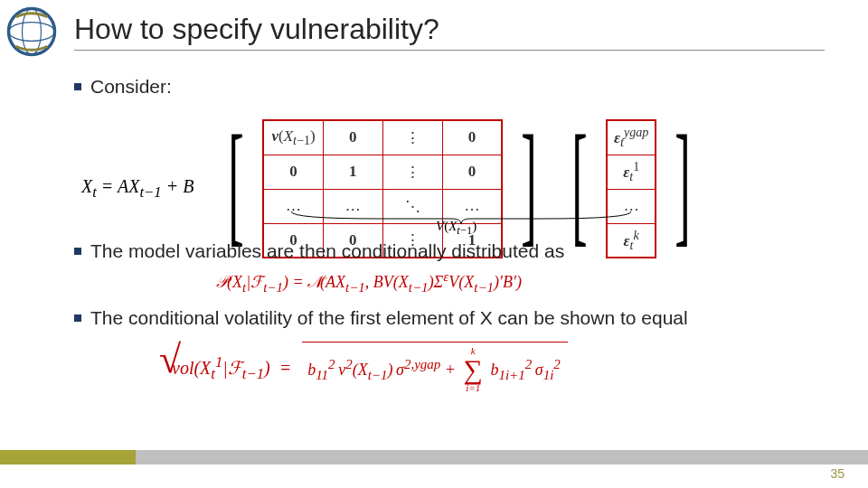  What do you see at coordinates (449, 32) in the screenshot?
I see `slide-header: How to specify vulnerability?` at bounding box center [449, 32].